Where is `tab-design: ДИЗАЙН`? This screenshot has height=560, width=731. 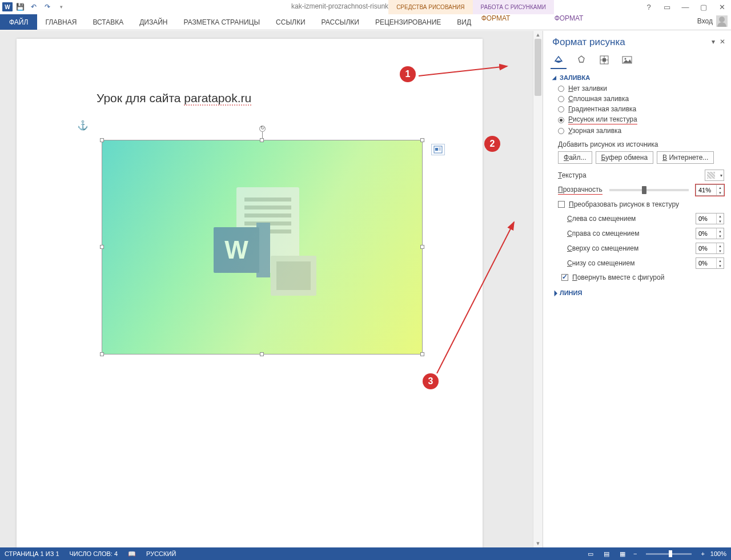 tab-design: ДИЗАЙН is located at coordinates (153, 22).